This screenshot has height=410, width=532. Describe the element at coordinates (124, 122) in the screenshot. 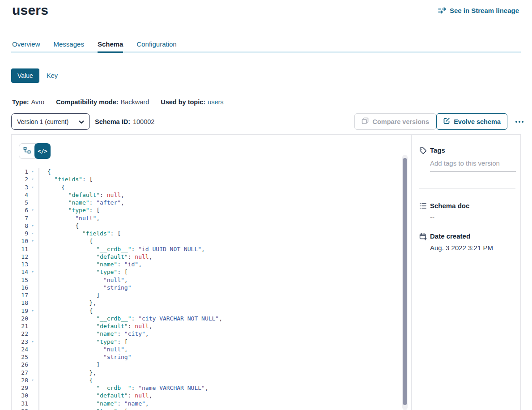

I see `schema-id: Schema ID: 100002` at that location.